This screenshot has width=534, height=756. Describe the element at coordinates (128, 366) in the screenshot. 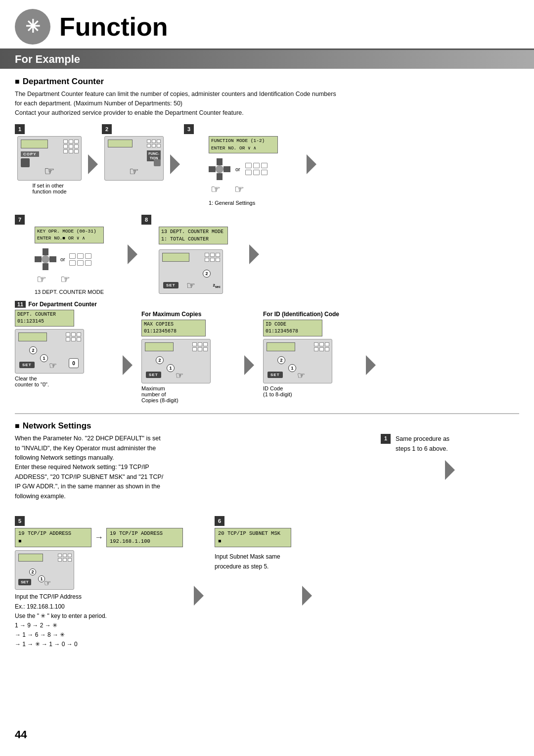

I see `arrow-dept-max` at that location.